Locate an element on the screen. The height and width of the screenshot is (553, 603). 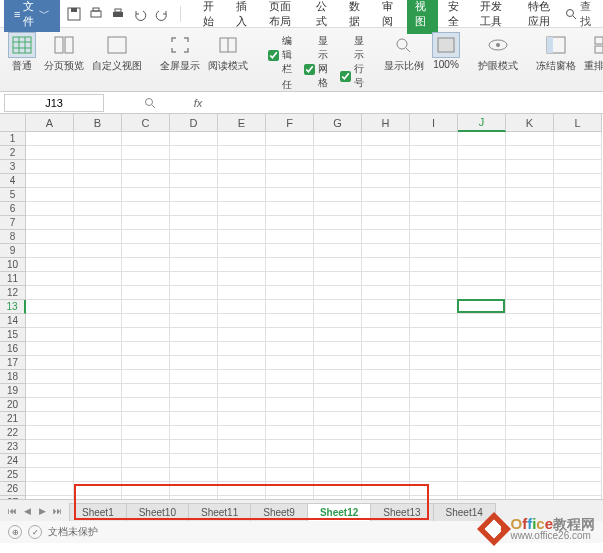
col-header-E: E is located at coordinates (242, 123).